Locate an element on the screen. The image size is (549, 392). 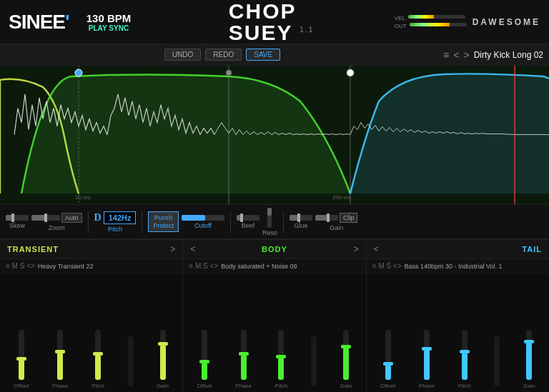
zoom-slider is located at coordinates (46, 218).